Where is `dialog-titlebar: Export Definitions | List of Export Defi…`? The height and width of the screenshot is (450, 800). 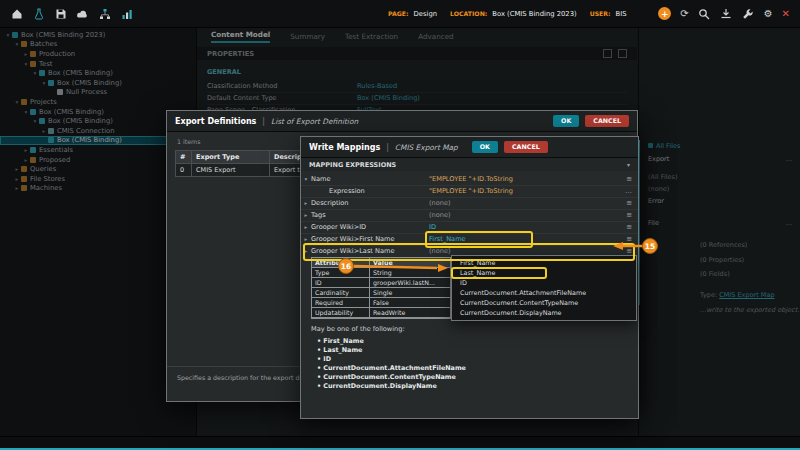 dialog-titlebar: Export Definitions | List of Export Defi… is located at coordinates (402, 122).